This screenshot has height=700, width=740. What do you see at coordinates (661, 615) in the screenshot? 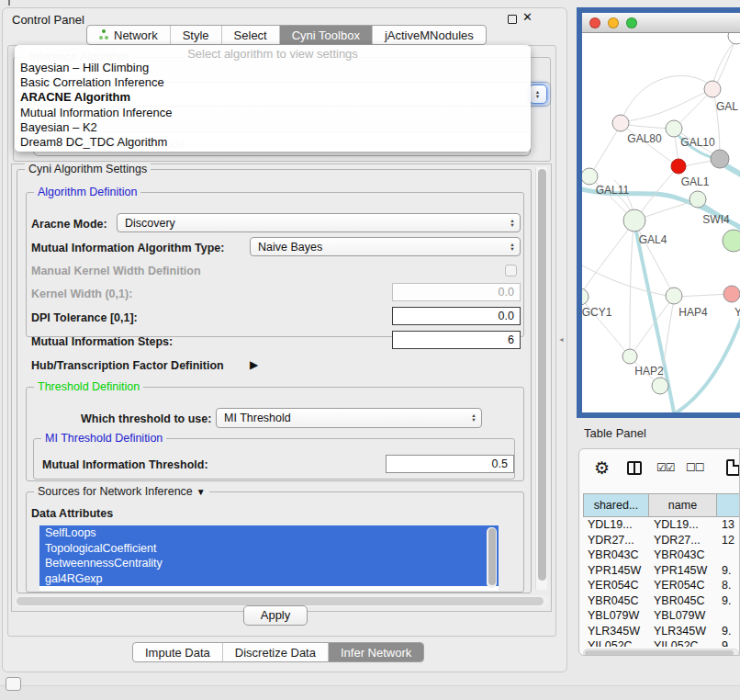
I see `table-row: YBL079WYBL079W` at bounding box center [661, 615].